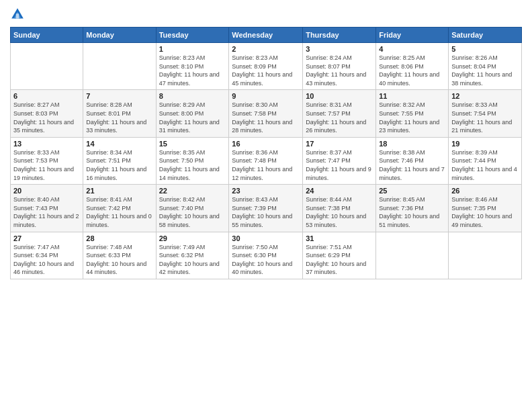  I want to click on day-info: Sunrise: 8:35 AM Sunset: 7:50 PM Dayligh…, so click(193, 165).